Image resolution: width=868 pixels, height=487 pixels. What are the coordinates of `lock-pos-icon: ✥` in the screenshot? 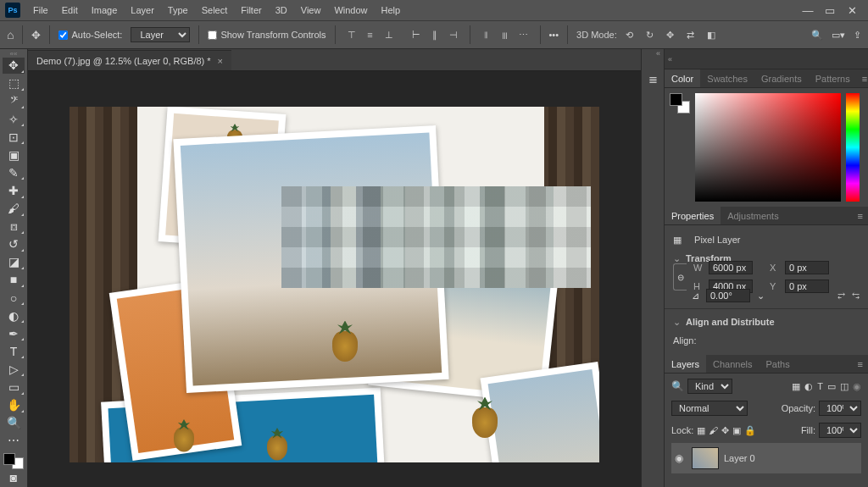 It's located at (726, 430).